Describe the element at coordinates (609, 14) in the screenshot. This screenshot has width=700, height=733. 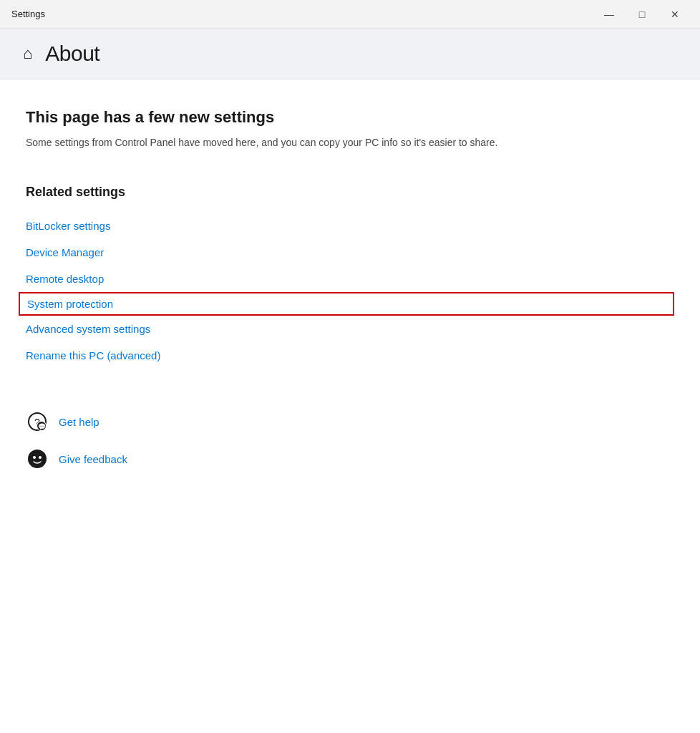
I see `minimize-button: —` at that location.